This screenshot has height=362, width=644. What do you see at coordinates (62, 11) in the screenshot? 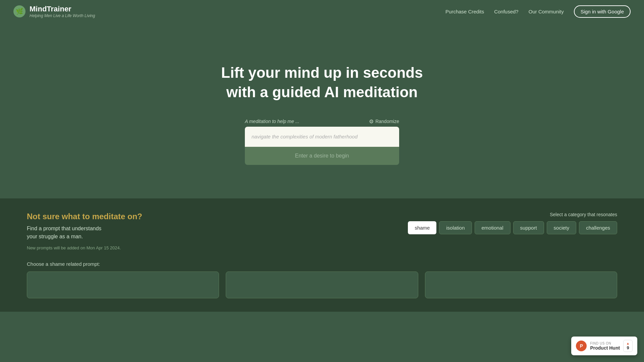
I see `logo-text: MindTrainer Helping Men Live a Life Wort…` at bounding box center [62, 11].